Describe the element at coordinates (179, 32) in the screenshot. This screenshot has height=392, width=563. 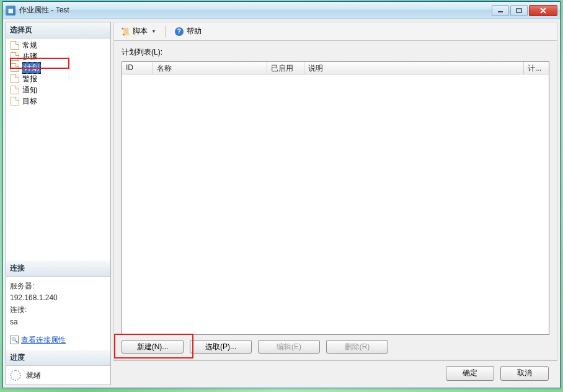
I see `help-icon: ?` at that location.